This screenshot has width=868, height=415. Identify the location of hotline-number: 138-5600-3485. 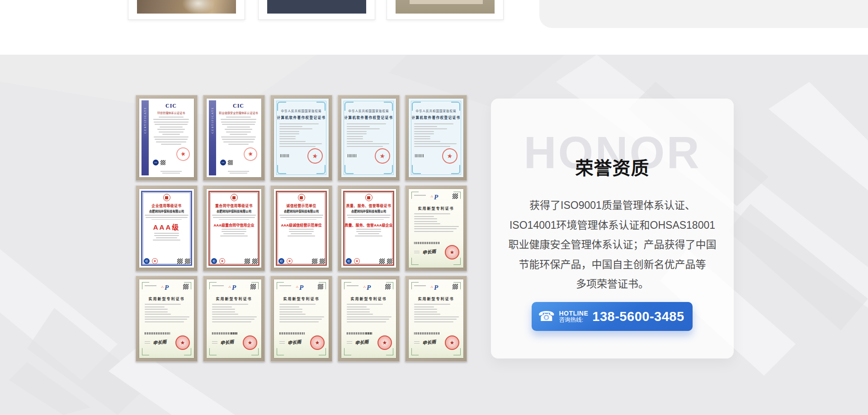
(638, 316).